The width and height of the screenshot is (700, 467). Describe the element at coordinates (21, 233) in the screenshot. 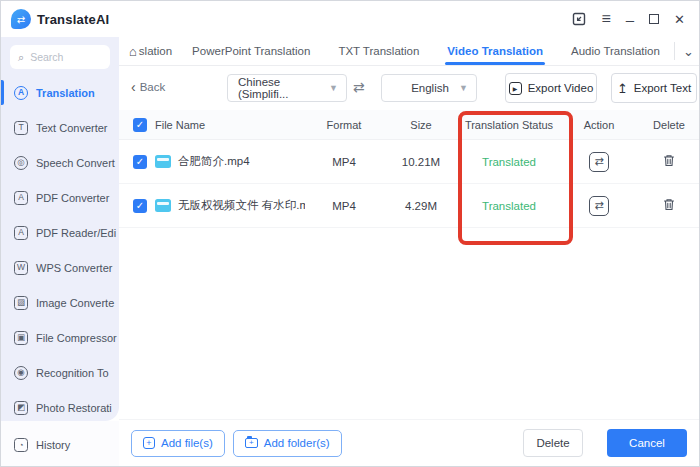

I see `pdf-reader-icon: A` at that location.